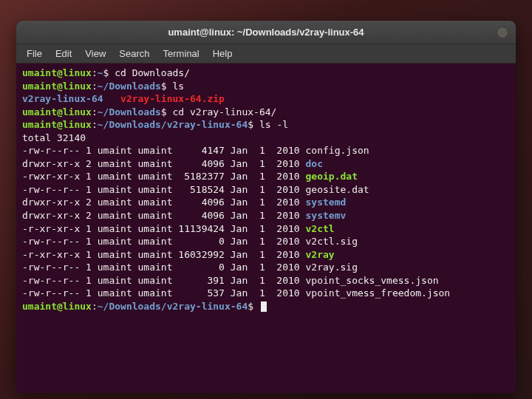 This screenshot has height=399, width=532. What do you see at coordinates (266, 33) in the screenshot?
I see `window-title: umaint@linux: ~/Downloads/v2ray-linux-64` at bounding box center [266, 33].